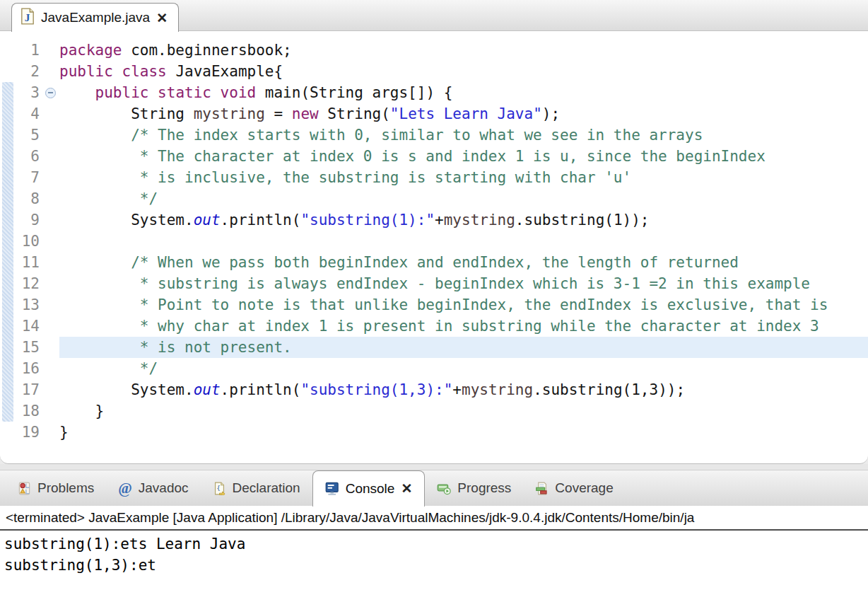  Describe the element at coordinates (20, 432) in the screenshot. I see `line-number: 19` at that location.